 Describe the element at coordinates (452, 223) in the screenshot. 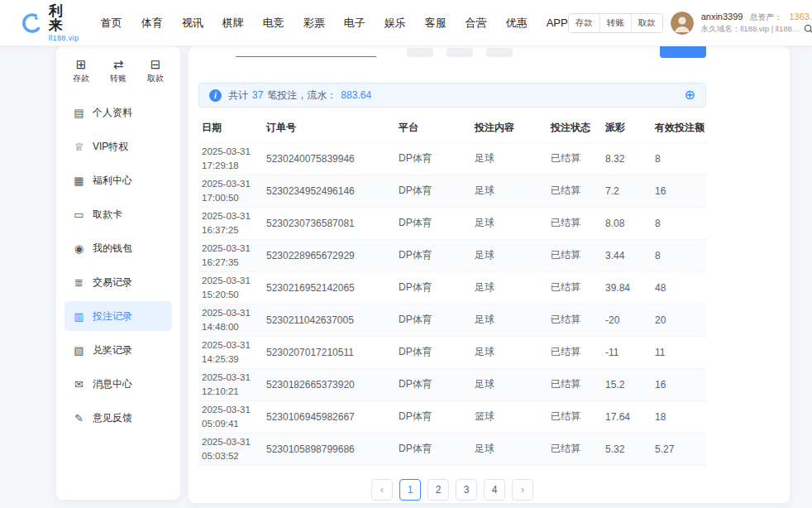

I see `table-row: 2025-03-3116:37:255230230736587081DP体育足球…` at that location.